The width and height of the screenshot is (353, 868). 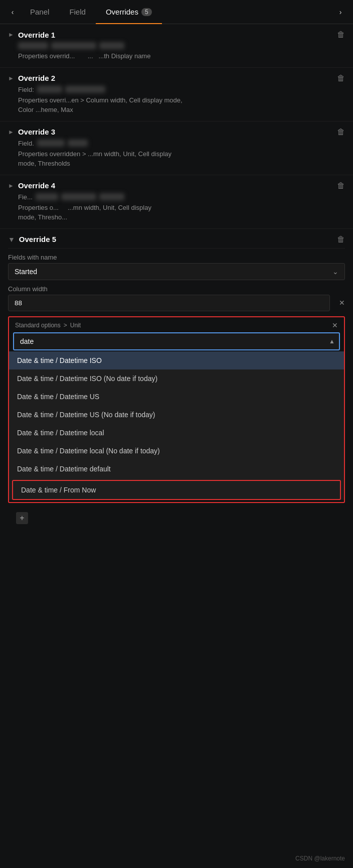 What do you see at coordinates (26, 89) in the screenshot?
I see `field-label: Field:` at bounding box center [26, 89].